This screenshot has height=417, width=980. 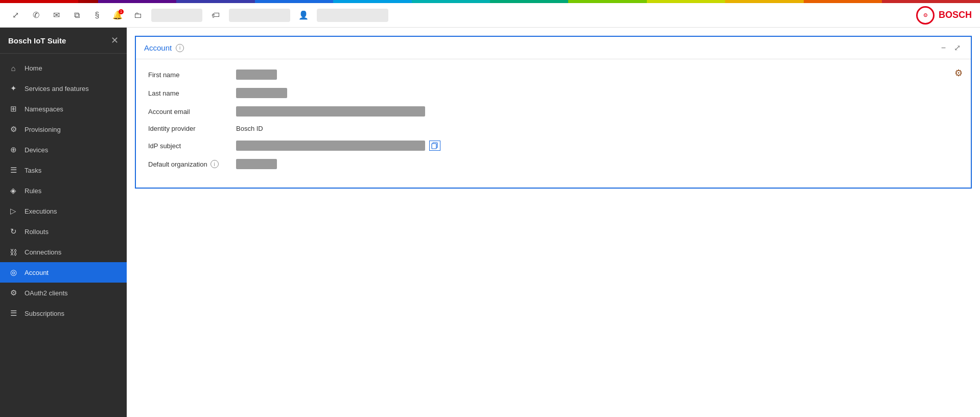 What do you see at coordinates (63, 293) in the screenshot?
I see `sidebar-item-oauth2-clients: ⚙ OAuth2 clients` at bounding box center [63, 293].